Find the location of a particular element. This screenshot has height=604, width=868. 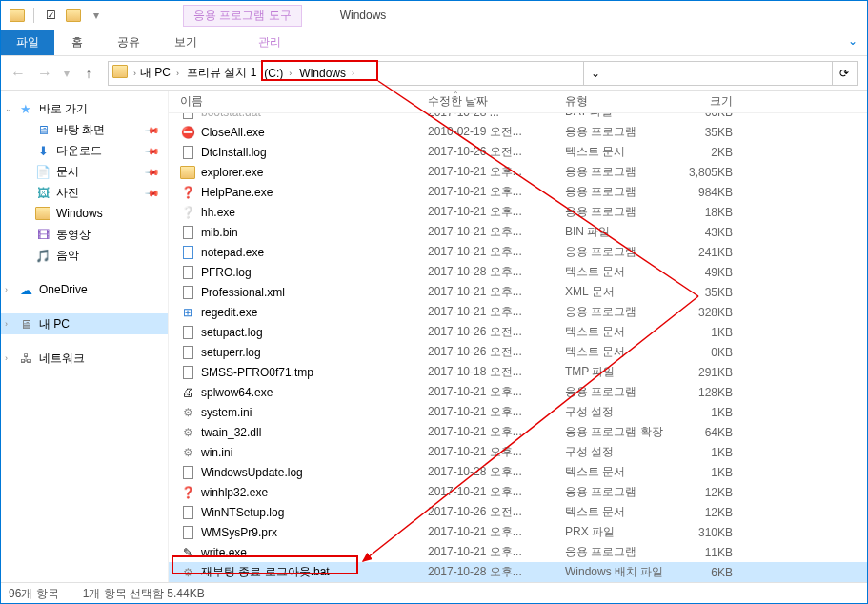

file-name: WindowsUpdate.log is located at coordinates (252, 473).